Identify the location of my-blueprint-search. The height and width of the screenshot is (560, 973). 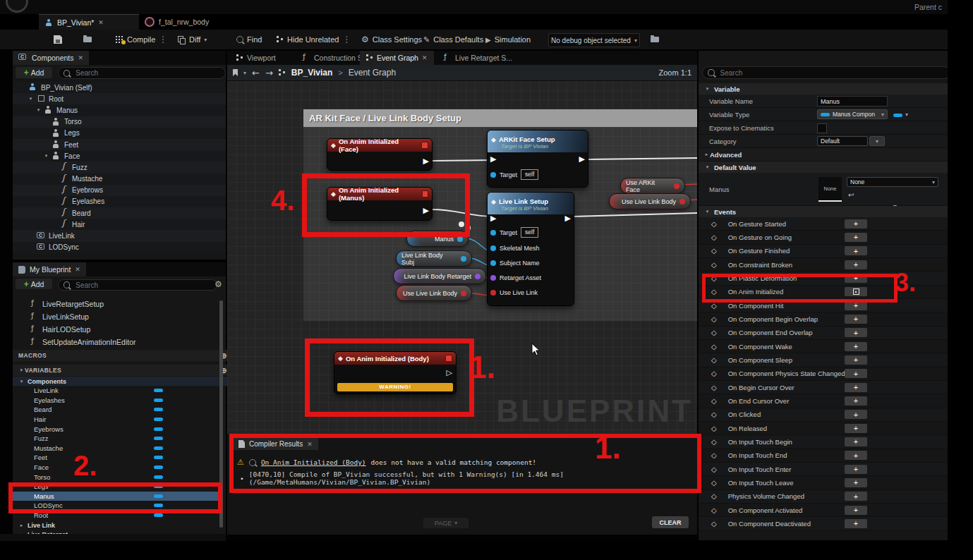
(138, 285).